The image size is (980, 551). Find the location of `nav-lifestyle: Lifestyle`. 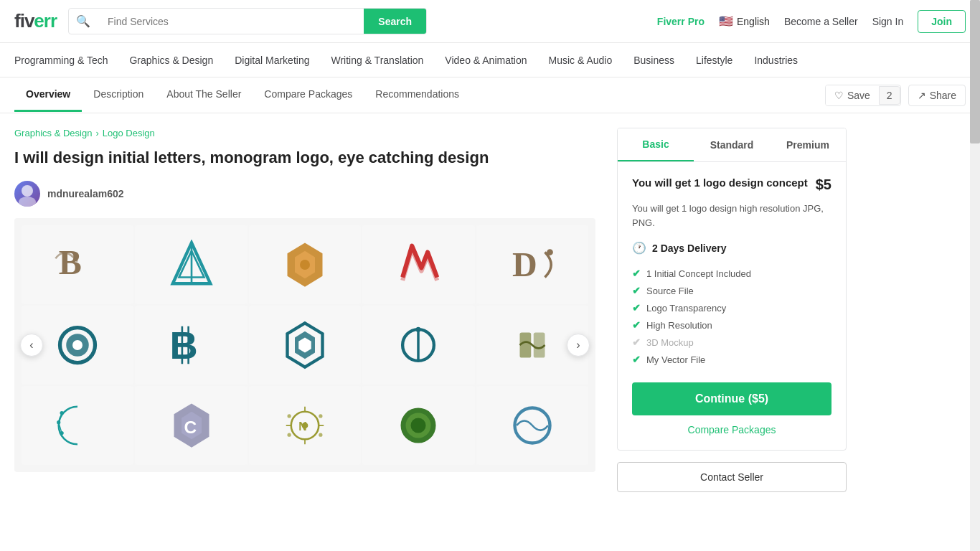

nav-lifestyle: Lifestyle is located at coordinates (715, 60).